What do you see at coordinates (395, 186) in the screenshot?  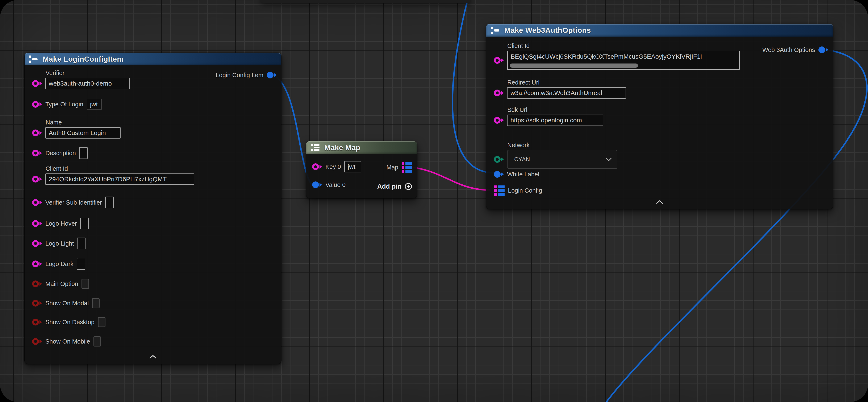 I see `add-pin-button: Add pin` at bounding box center [395, 186].